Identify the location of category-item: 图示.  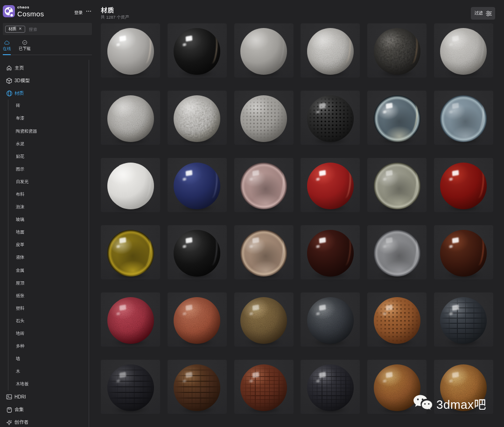
(49, 169).